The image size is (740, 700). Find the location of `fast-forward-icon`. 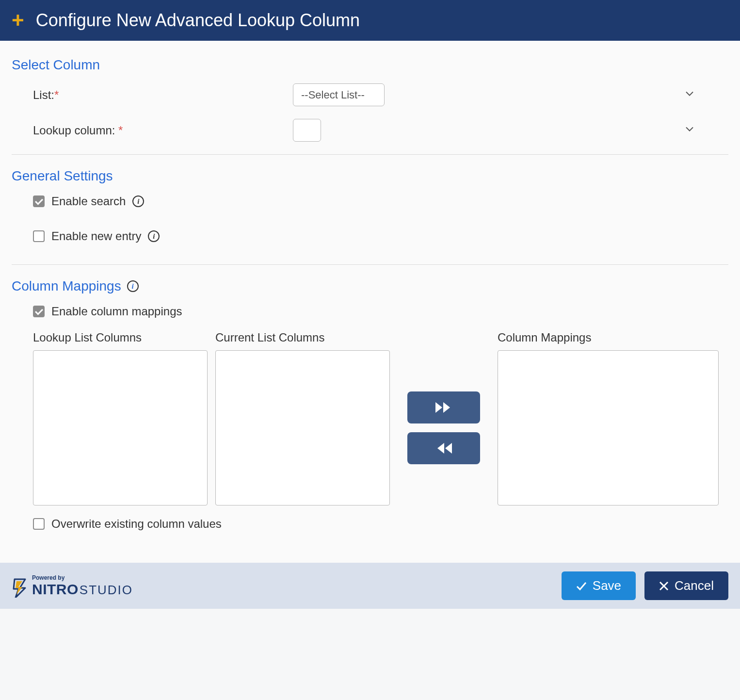

fast-forward-icon is located at coordinates (444, 407).